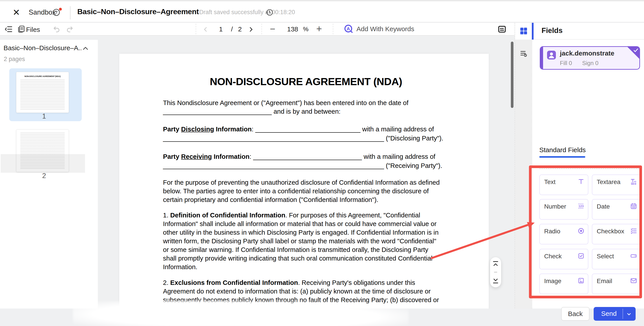  What do you see at coordinates (542, 58) in the screenshot?
I see `recipient-accent-bar` at bounding box center [542, 58].